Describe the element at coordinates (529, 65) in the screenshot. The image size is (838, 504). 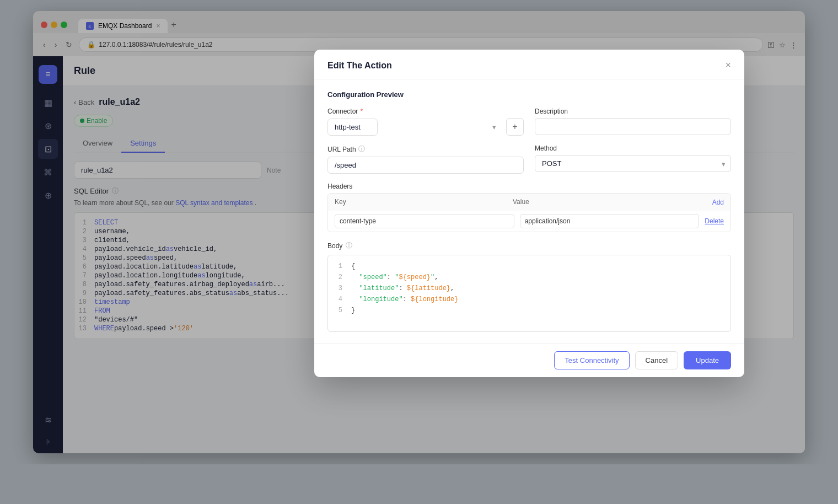
I see `modal-header: Edit The Action ×` at that location.